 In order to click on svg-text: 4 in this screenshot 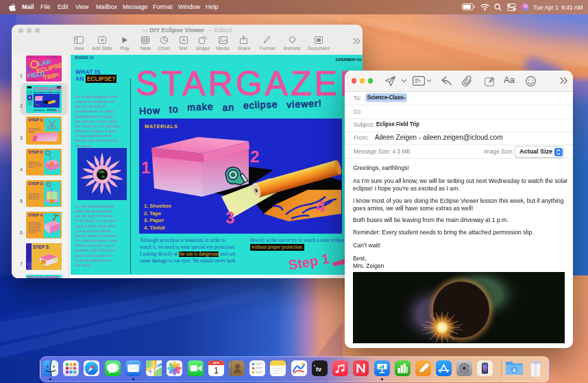, I will do `click(321, 207)`.